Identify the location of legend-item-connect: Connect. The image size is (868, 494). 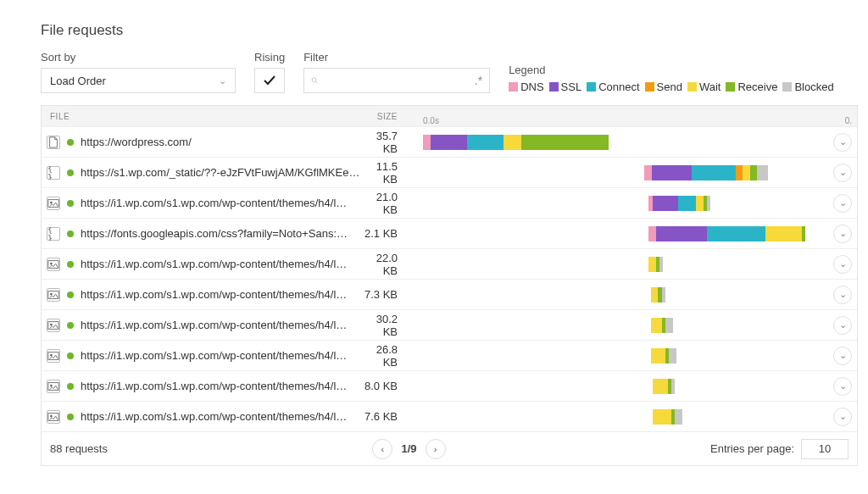
(613, 86).